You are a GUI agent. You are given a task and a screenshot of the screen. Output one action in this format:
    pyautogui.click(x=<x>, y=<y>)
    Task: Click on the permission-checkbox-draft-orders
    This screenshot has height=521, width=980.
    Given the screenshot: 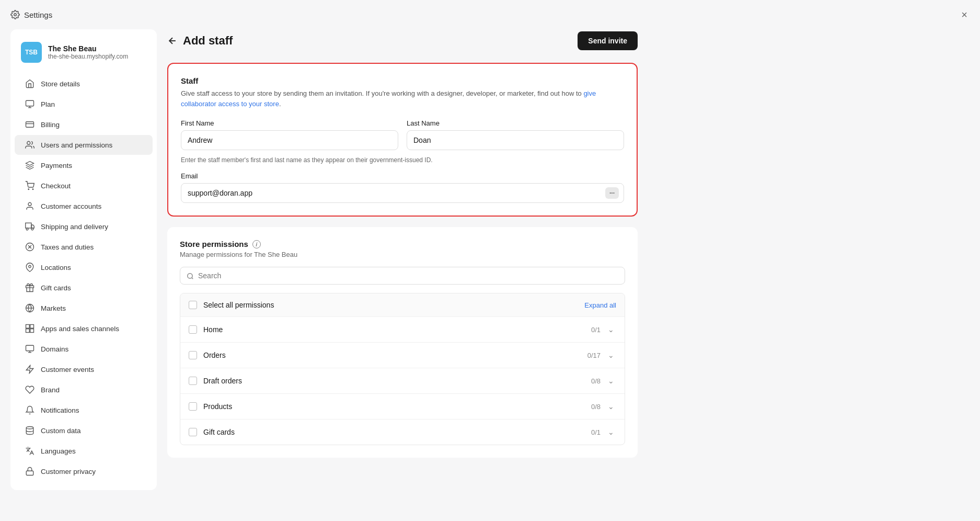 What is the action you would take?
    pyautogui.click(x=193, y=381)
    